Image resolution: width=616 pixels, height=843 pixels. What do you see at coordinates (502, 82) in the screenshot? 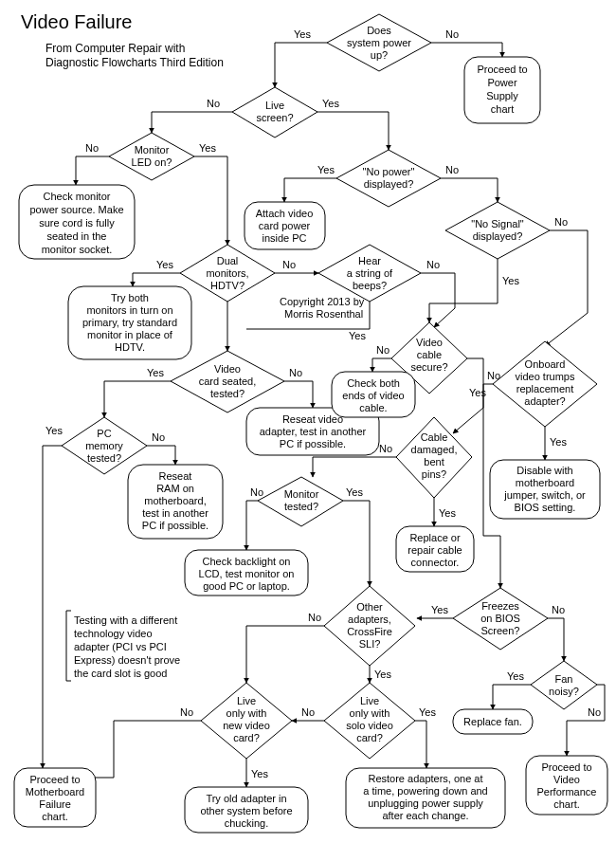
I see `svg-text: Power` at bounding box center [502, 82].